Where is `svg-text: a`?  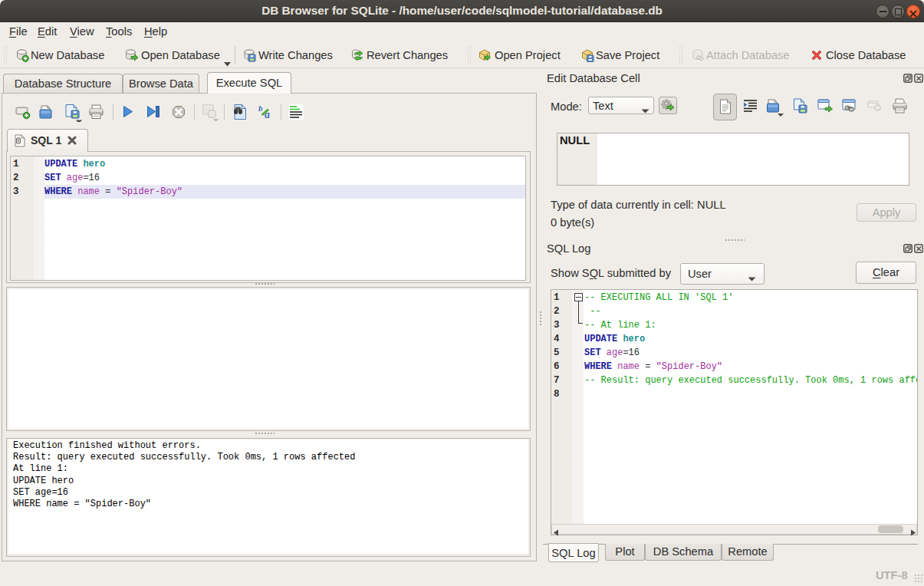
svg-text: a is located at coordinates (267, 115).